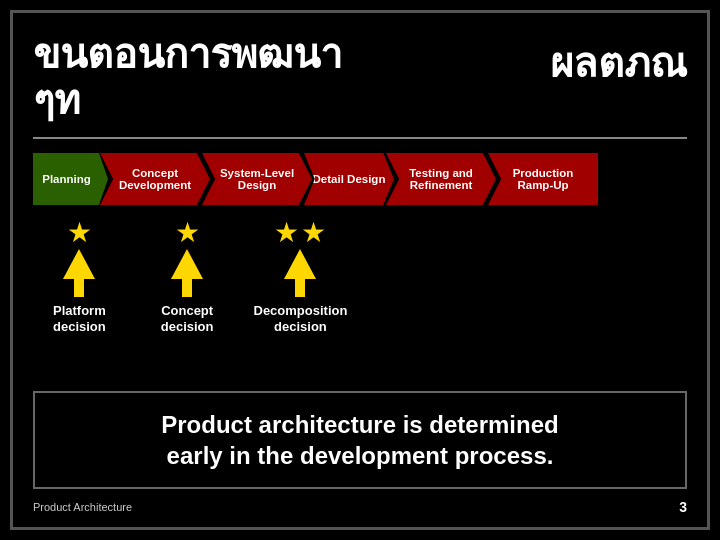 Image resolution: width=720 pixels, height=540 pixels. What do you see at coordinates (257, 179) in the screenshot?
I see `phase-system: System-Level Design` at bounding box center [257, 179].